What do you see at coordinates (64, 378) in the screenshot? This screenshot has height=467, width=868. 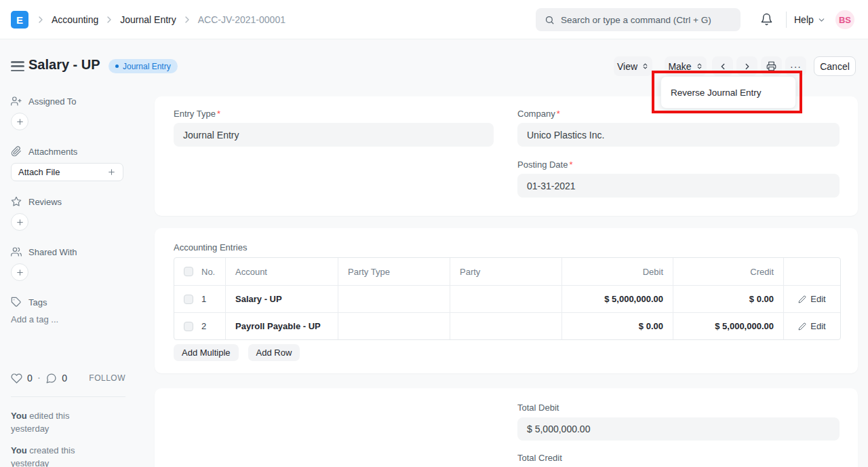 I see `comments-count: 0` at bounding box center [64, 378].